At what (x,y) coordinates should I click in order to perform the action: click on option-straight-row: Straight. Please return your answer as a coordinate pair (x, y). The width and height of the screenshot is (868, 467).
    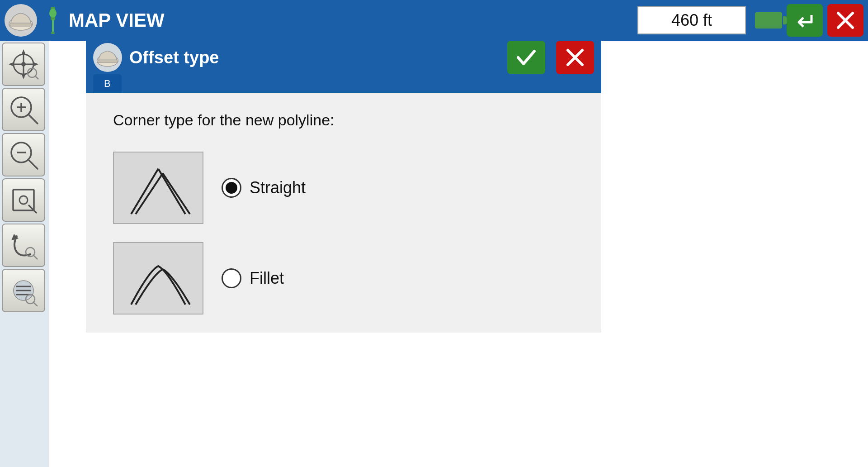
    Looking at the image, I should click on (344, 188).